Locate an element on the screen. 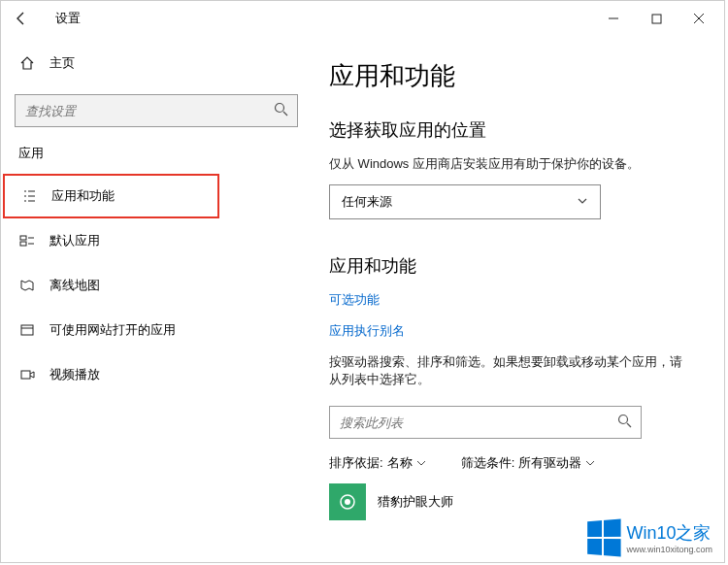 The image size is (728, 565). filter-by-control: 筛选条件: 所有驱动器 is located at coordinates (528, 463).